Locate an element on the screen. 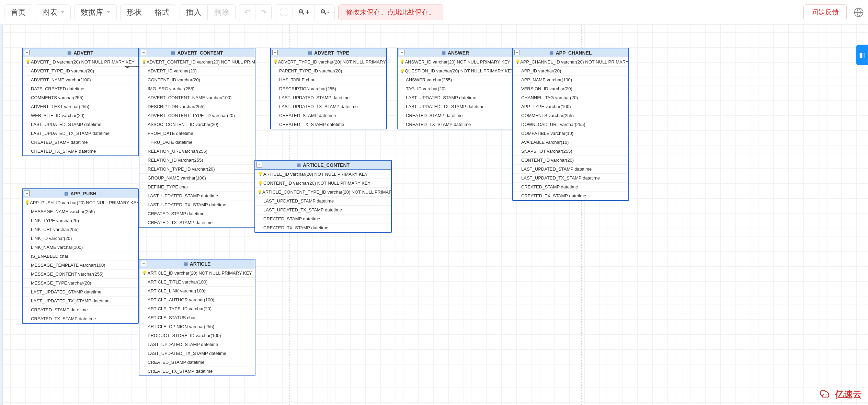 The height and width of the screenshot is (405, 868). column-row: APP_ID varchar(20) is located at coordinates (571, 71).